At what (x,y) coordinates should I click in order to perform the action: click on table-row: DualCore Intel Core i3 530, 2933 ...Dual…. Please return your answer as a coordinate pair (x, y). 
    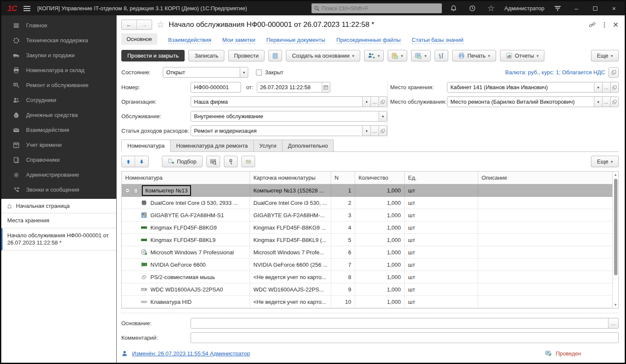
    Looking at the image, I should click on (370, 203).